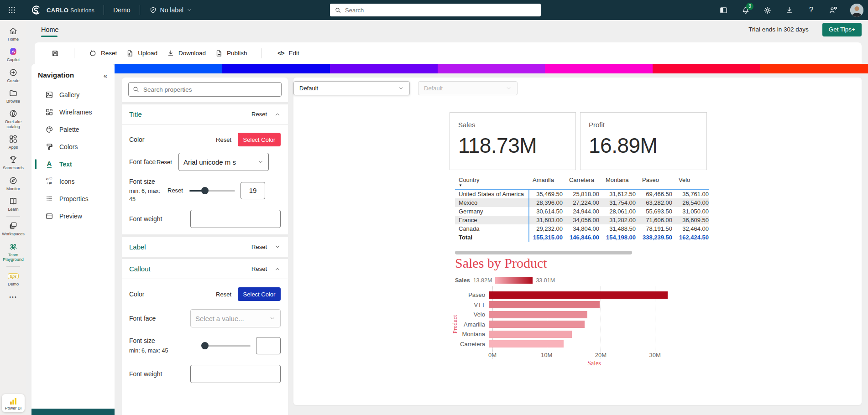  Describe the element at coordinates (13, 142) in the screenshot. I see `rail-item-apps: Apps` at that location.